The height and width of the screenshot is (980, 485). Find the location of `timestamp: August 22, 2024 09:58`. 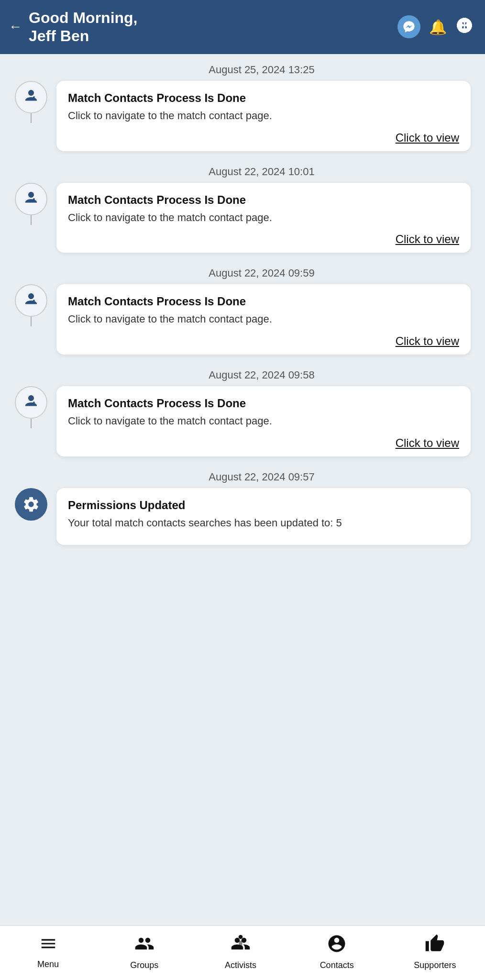

timestamp: August 22, 2024 09:58 is located at coordinates (240, 375).